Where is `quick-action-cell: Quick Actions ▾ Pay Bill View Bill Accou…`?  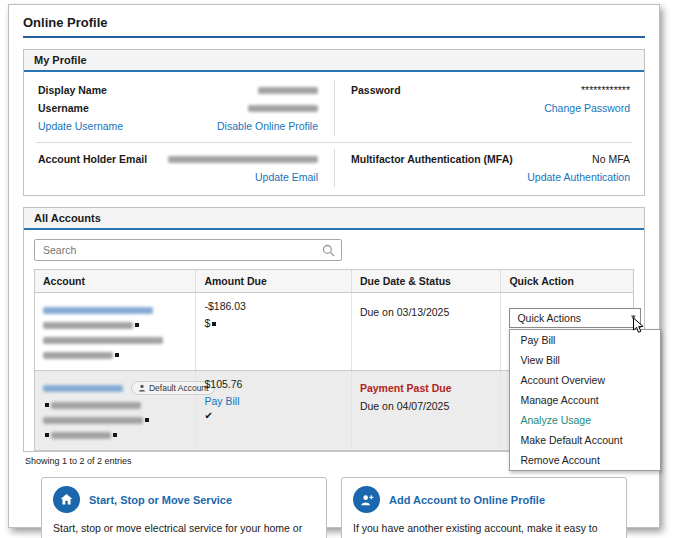
quick-action-cell: Quick Actions ▾ Pay Bill View Bill Accou… is located at coordinates (567, 332).